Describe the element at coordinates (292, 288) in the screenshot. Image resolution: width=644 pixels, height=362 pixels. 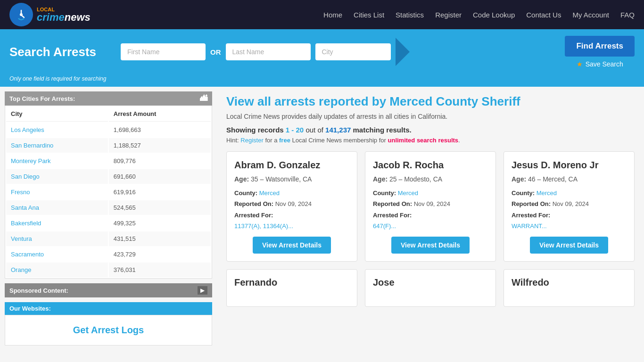
I see `arrest-card-partial: Fernando` at that location.